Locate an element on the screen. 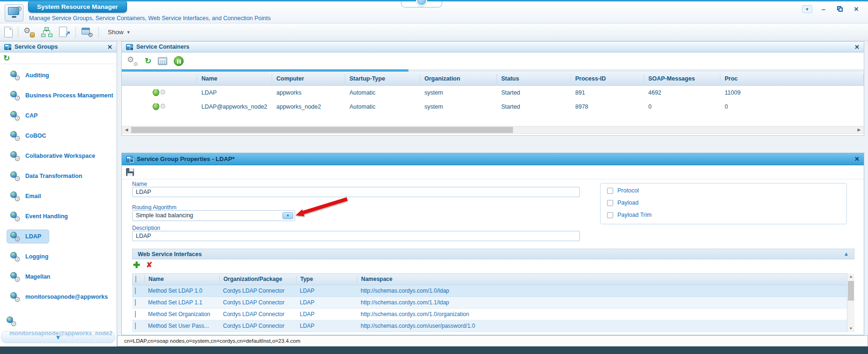 The image size is (868, 354). sidebar-item-logging: Logging is located at coordinates (58, 257).